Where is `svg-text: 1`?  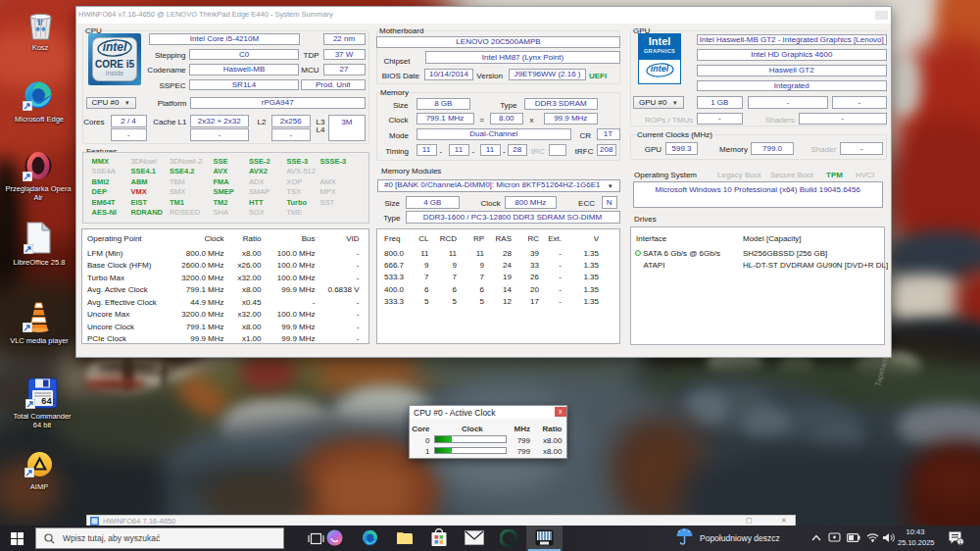
svg-text: 1 is located at coordinates (960, 542).